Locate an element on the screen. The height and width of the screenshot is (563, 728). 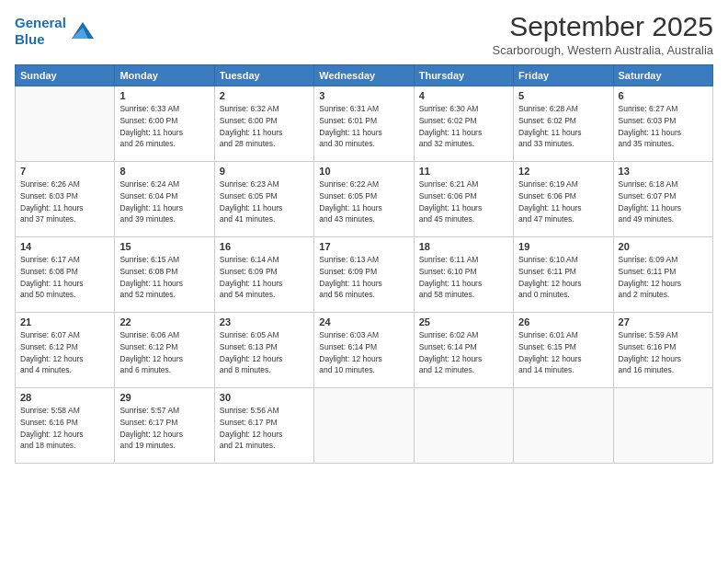
calendar-header-friday: Friday is located at coordinates (563, 75).